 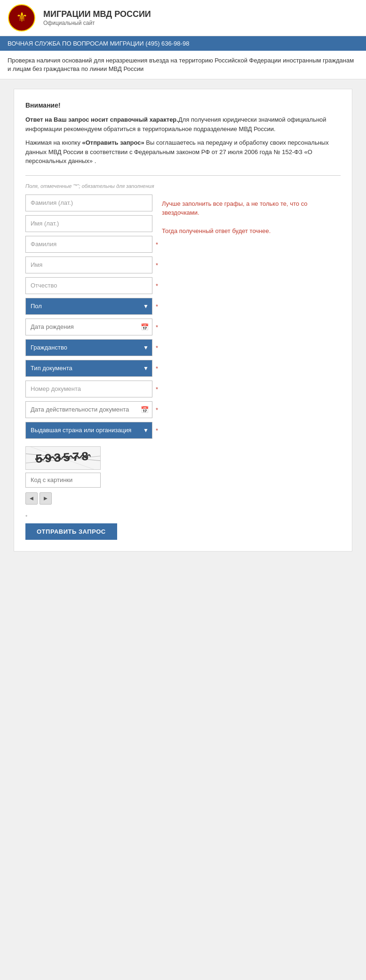 I want to click on site-header: ⚜ МИГРАЦИИ МВД РОССИИ Официальный сайт, so click(x=183, y=18).